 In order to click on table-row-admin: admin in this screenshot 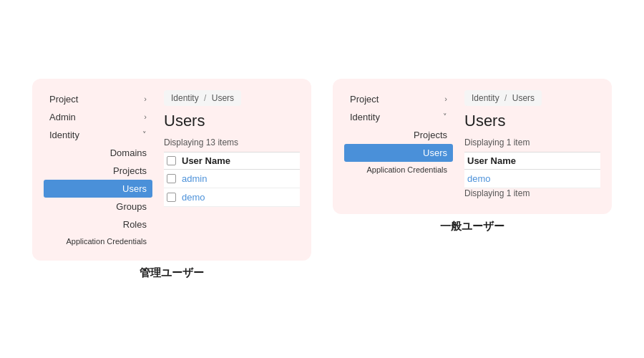, I will do `click(232, 179)`.